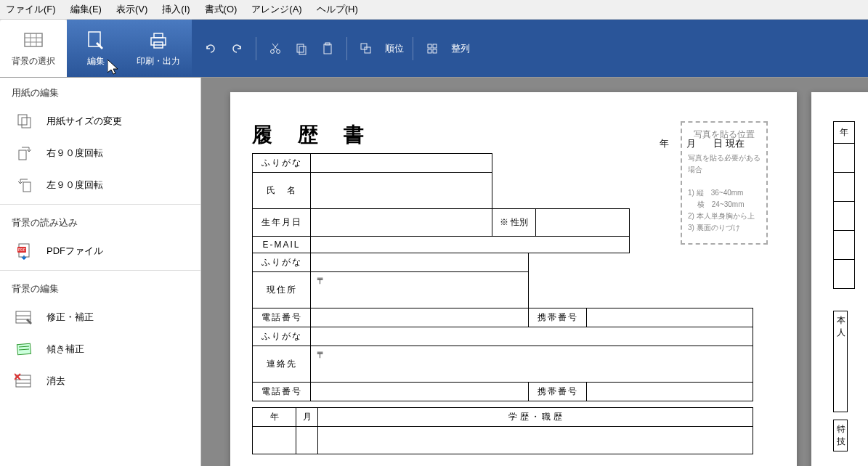 The height and width of the screenshot is (466, 868). I want to click on erase-icon, so click(25, 381).